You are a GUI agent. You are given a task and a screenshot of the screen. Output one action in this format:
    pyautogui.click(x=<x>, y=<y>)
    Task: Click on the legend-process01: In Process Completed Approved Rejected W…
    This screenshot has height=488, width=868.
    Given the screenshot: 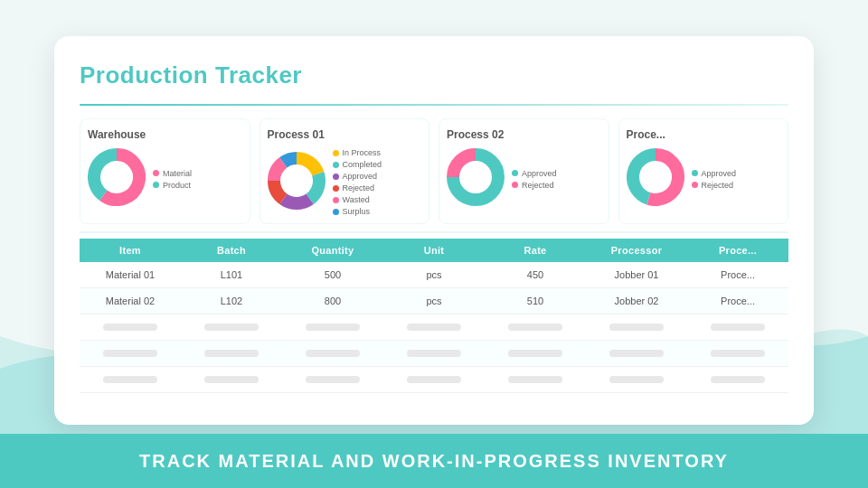 What is the action you would take?
    pyautogui.click(x=358, y=183)
    